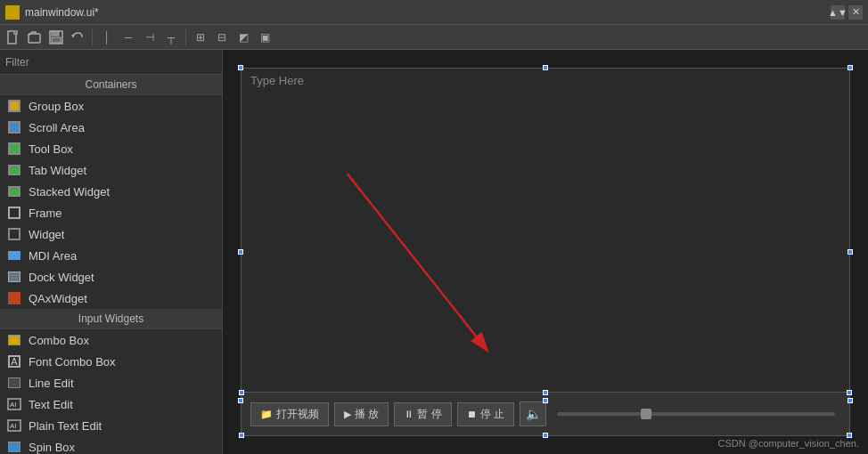 This screenshot has width=868, height=454. I want to click on tool-box-icon, so click(14, 149).